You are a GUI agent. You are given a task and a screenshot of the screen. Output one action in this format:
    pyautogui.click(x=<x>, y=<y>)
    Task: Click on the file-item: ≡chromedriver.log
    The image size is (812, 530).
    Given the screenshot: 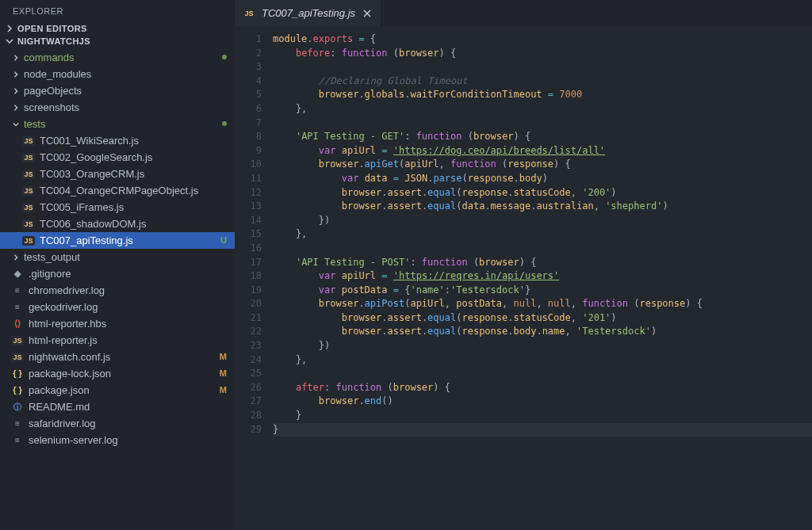 What is the action you would take?
    pyautogui.click(x=117, y=290)
    